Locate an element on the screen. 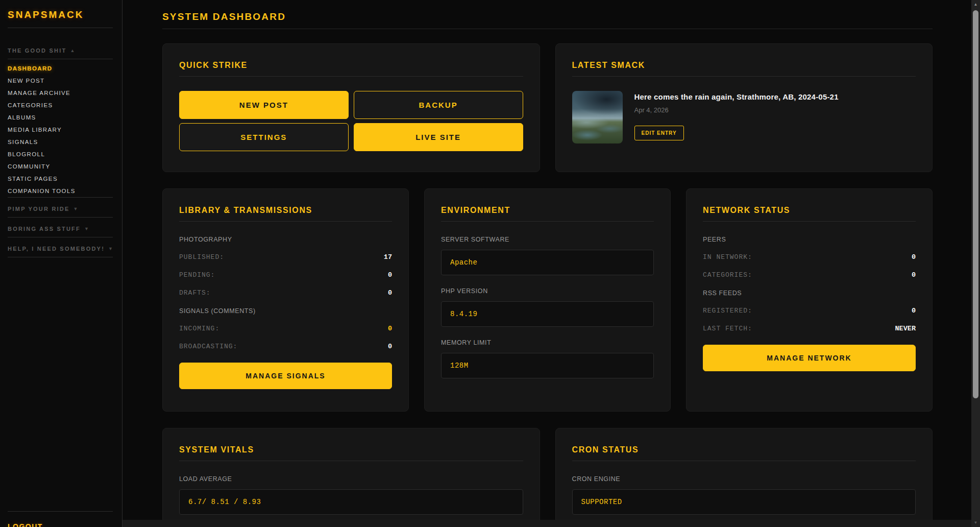 The width and height of the screenshot is (980, 527). logout-link: LOGOUT is located at coordinates (60, 525).